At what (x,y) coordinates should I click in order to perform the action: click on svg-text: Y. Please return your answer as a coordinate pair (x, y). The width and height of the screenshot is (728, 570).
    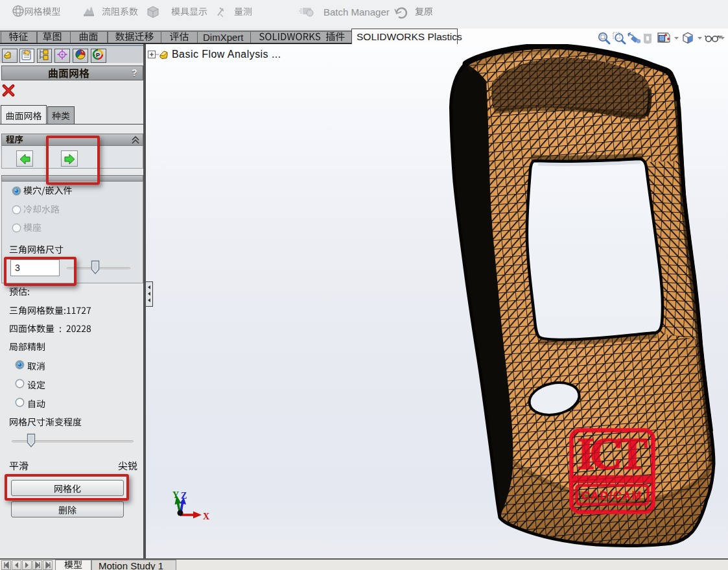
    Looking at the image, I should click on (176, 495).